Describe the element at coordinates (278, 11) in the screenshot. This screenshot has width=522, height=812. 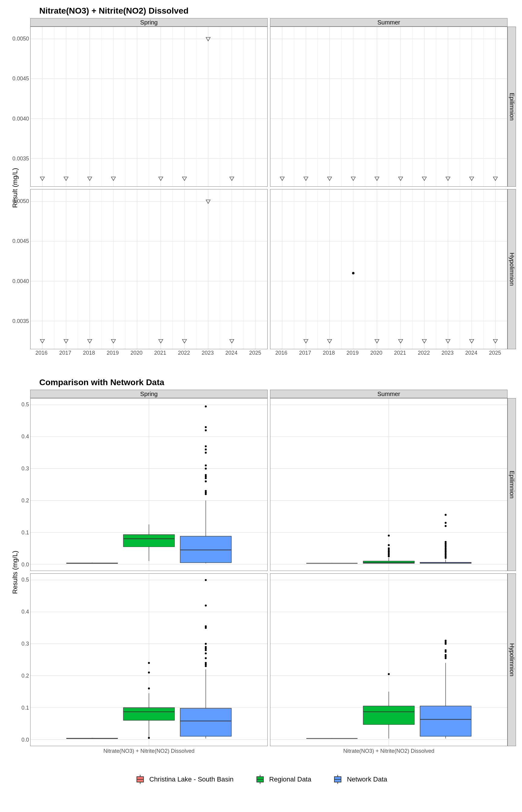
I see `chart1-title: Nitrate(NO3) + Nitrite(NO2) Dissolved` at that location.